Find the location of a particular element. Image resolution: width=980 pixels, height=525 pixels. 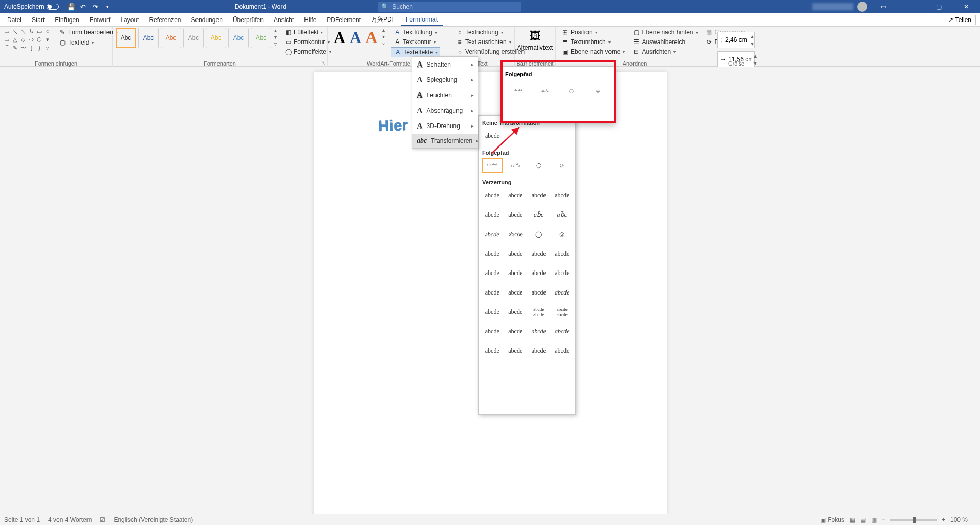

textbox-shape-icon: ▭ is located at coordinates (7, 31).